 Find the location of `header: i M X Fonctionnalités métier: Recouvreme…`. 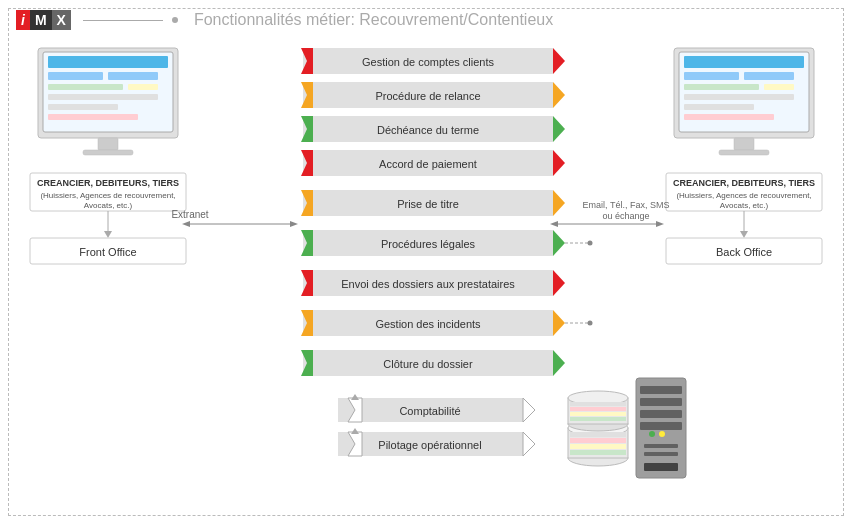

header: i M X Fonctionnalités métier: Recouvreme… is located at coordinates (426, 18).